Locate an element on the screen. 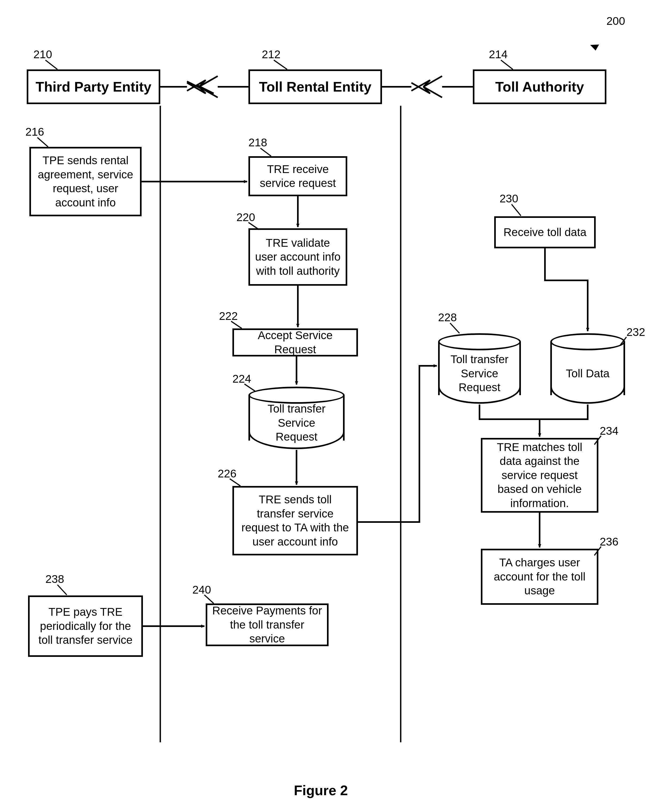 This screenshot has height=812, width=651. step-220: TRE validate user account info with toll… is located at coordinates (298, 257).